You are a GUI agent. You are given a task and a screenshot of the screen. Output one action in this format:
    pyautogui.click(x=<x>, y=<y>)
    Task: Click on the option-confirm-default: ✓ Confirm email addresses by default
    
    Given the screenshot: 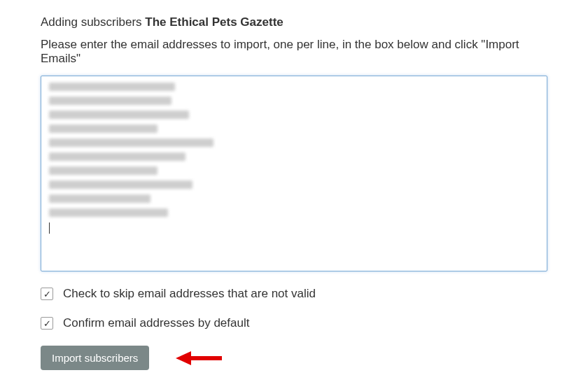 What is the action you would take?
    pyautogui.click(x=294, y=323)
    